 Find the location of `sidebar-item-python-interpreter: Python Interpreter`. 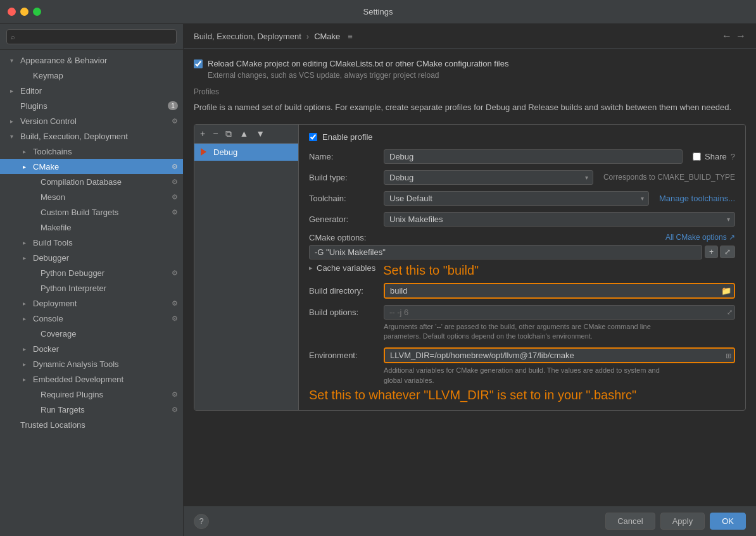

sidebar-item-python-interpreter: Python Interpreter is located at coordinates (91, 288).